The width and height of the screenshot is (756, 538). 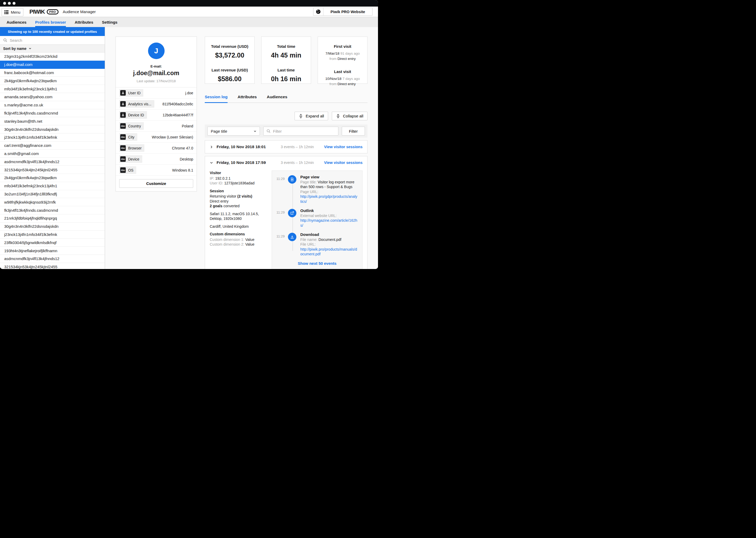 What do you see at coordinates (216, 98) in the screenshot?
I see `detail-tab: Session log` at bounding box center [216, 98].